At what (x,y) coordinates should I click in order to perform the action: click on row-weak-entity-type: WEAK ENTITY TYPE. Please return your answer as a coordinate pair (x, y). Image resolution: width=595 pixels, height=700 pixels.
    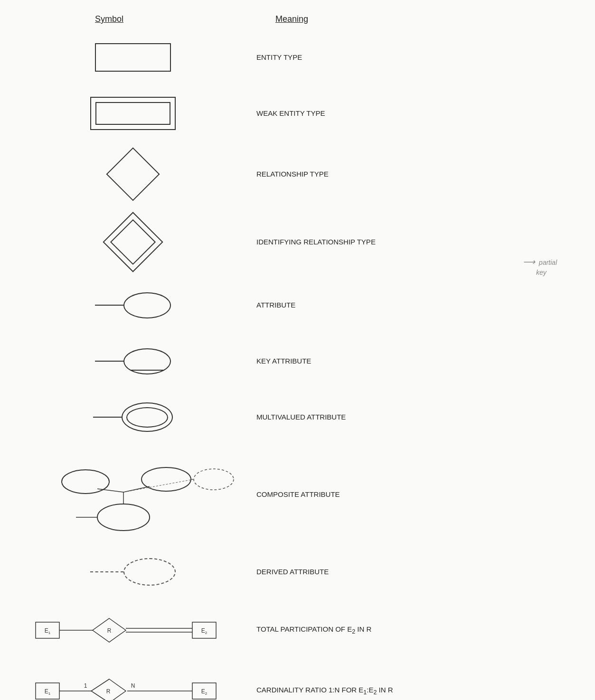
    Looking at the image, I should click on (297, 113).